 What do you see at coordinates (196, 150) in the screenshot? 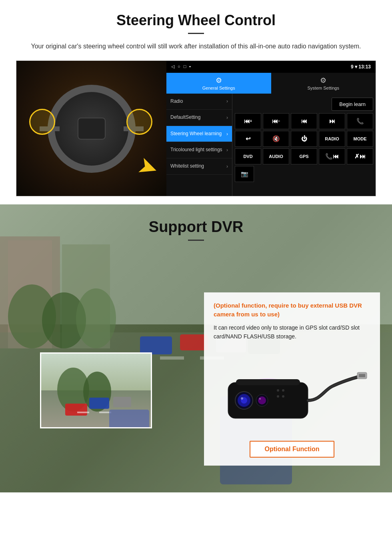
I see `menu-tricoloured-label: Tricoloured light settings` at bounding box center [196, 150].